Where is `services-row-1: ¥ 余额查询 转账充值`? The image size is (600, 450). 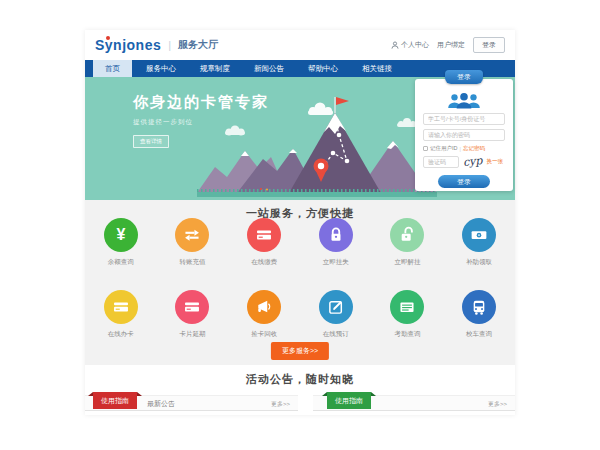
services-row-1: ¥ 余额查询 转账充值 is located at coordinates (300, 242).